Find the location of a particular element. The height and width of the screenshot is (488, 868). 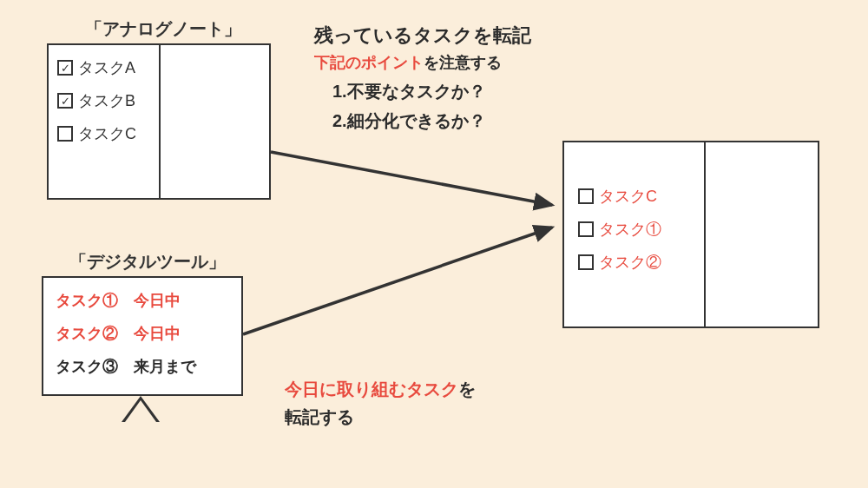

digital-title: 「デジタルツール」 is located at coordinates (148, 262).